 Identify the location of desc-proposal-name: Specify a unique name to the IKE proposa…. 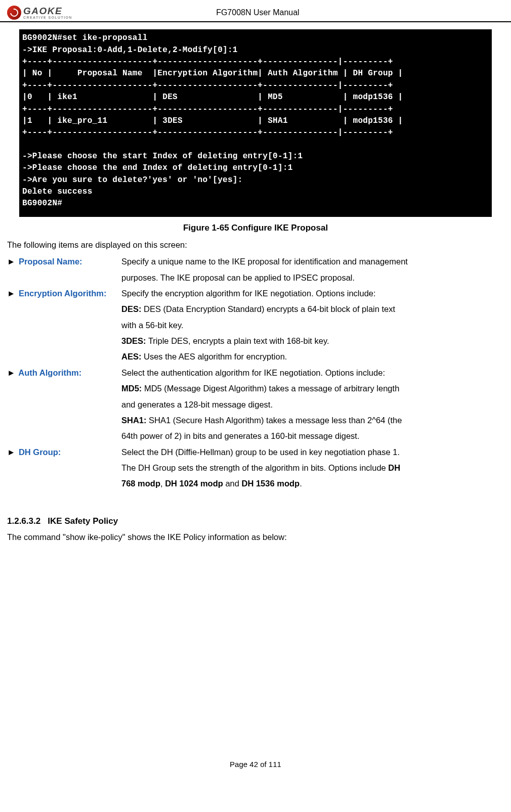
(313, 262).